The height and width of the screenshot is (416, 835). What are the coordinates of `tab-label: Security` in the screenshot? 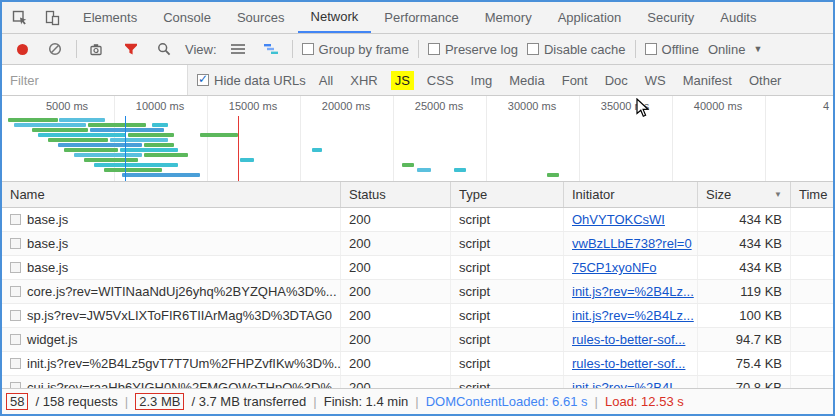 It's located at (670, 18).